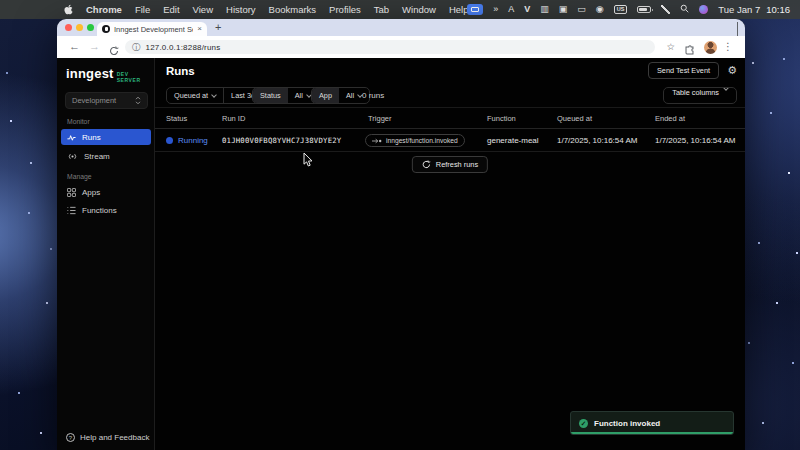 The width and height of the screenshot is (800, 450). Describe the element at coordinates (450, 164) in the screenshot. I see `refresh-runs-button: Refresh runs` at that location.